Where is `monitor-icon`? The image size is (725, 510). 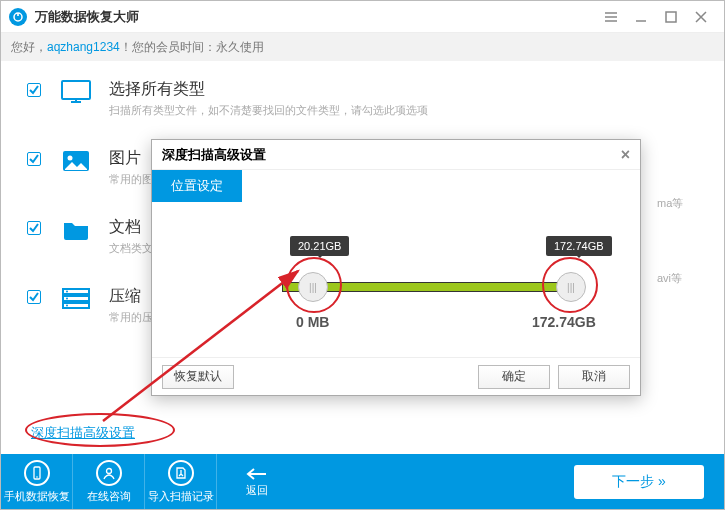 monitor-icon is located at coordinates (76, 92).